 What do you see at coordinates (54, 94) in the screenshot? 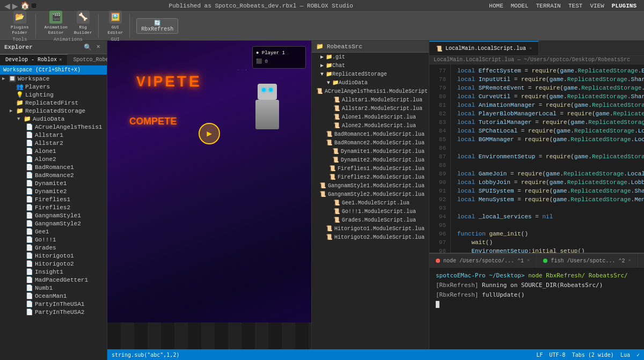
I see `tree-lighting: 💡 Lighting` at bounding box center [54, 94].